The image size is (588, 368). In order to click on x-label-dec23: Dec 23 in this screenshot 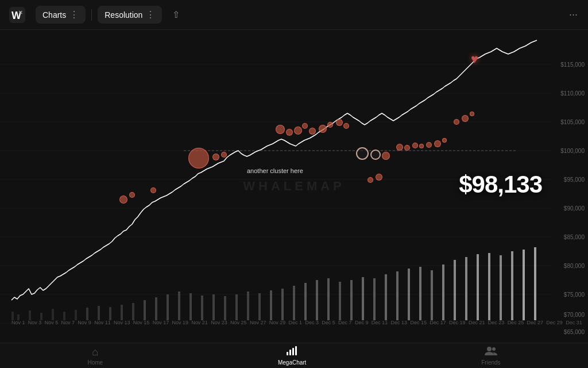, I will do `click(496, 323)`.